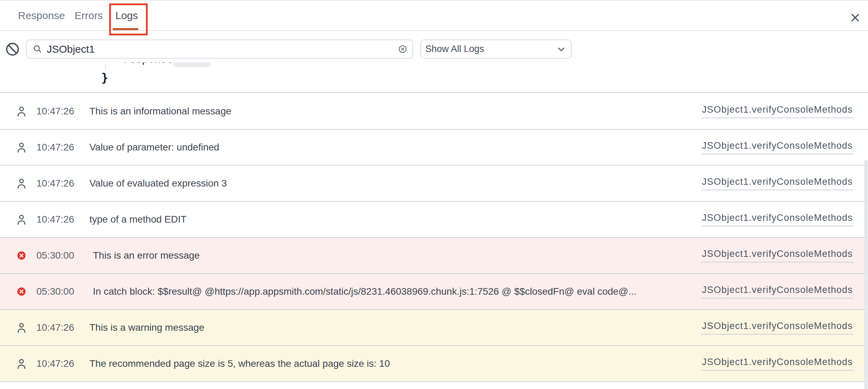 The width and height of the screenshot is (868, 389). What do you see at coordinates (434, 47) in the screenshot?
I see `logs-toolbar: Show All Logs` at bounding box center [434, 47].